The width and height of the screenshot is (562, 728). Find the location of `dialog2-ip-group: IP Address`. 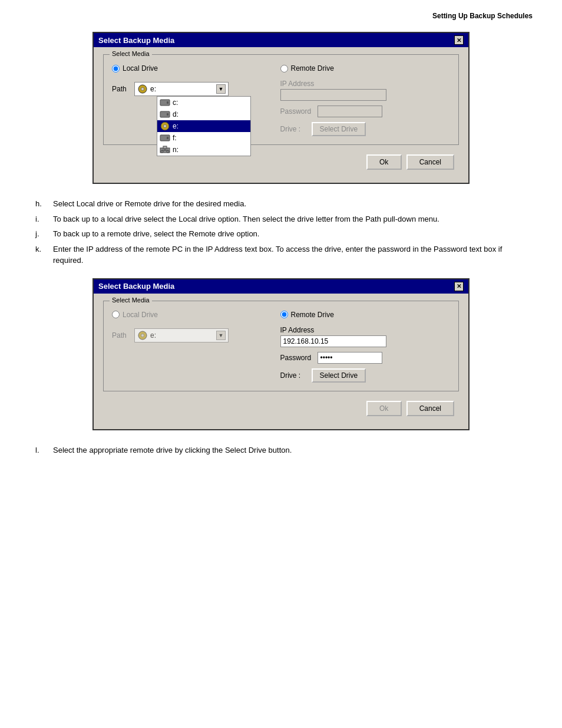

dialog2-ip-group: IP Address is located at coordinates (365, 337).